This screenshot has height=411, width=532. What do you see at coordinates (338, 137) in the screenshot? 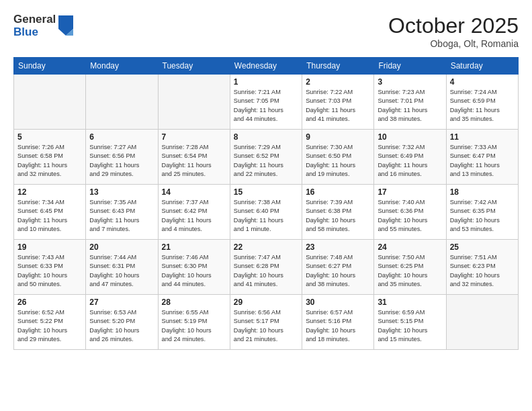
I see `day-number: 9` at bounding box center [338, 137].